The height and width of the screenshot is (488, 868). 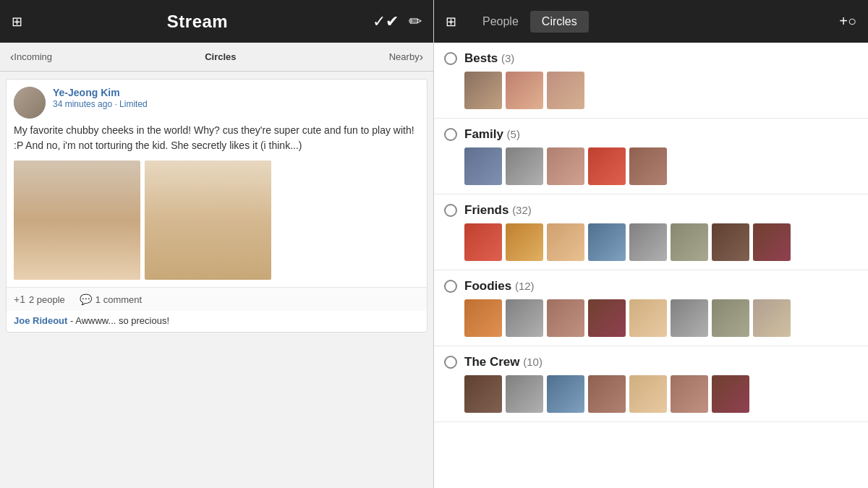 I want to click on circle-row: Foodies (12), so click(x=651, y=308).